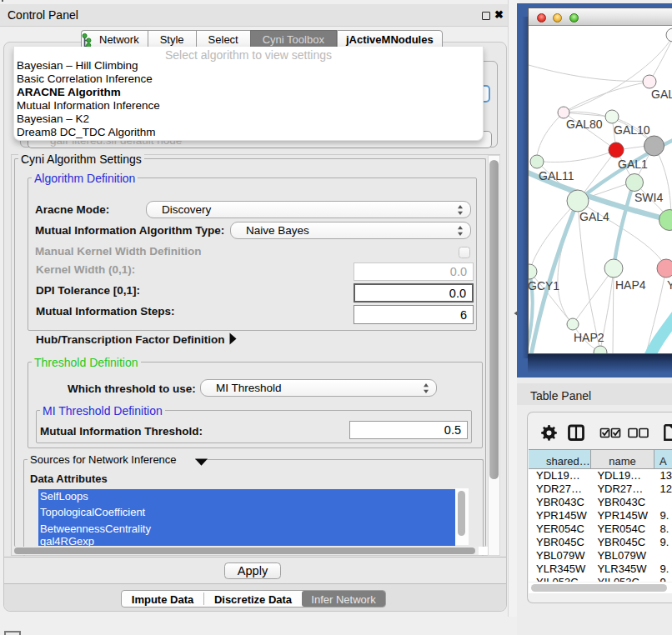 This screenshot has height=635, width=672. Describe the element at coordinates (557, 176) in the screenshot. I see `svg-text: GAL11` at that location.